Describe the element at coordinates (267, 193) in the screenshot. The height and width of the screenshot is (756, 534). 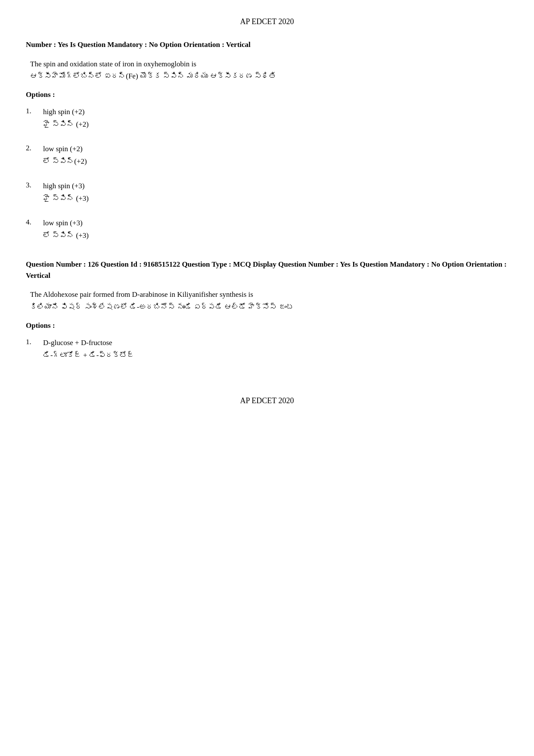
I see `option-125-3: 3. high spin (+3) హై స్పిన్ (+3)` at that location.